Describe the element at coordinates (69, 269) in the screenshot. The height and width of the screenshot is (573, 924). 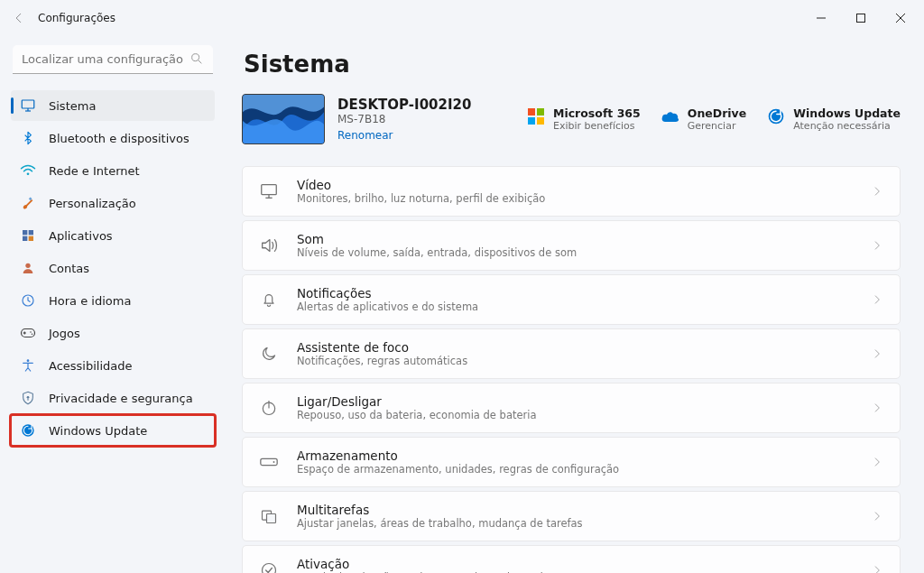
I see `sidebar-item-label: Contas` at that location.